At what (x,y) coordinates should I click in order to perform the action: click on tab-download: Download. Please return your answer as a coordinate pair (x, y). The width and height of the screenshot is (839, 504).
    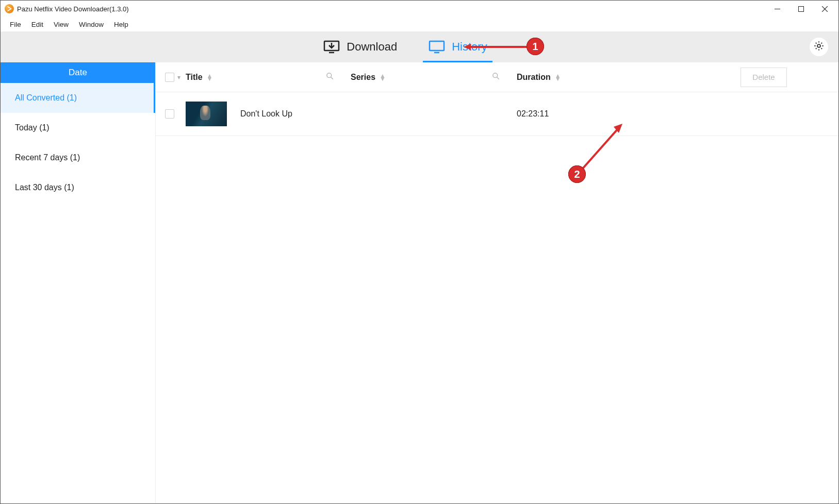
    Looking at the image, I should click on (360, 47).